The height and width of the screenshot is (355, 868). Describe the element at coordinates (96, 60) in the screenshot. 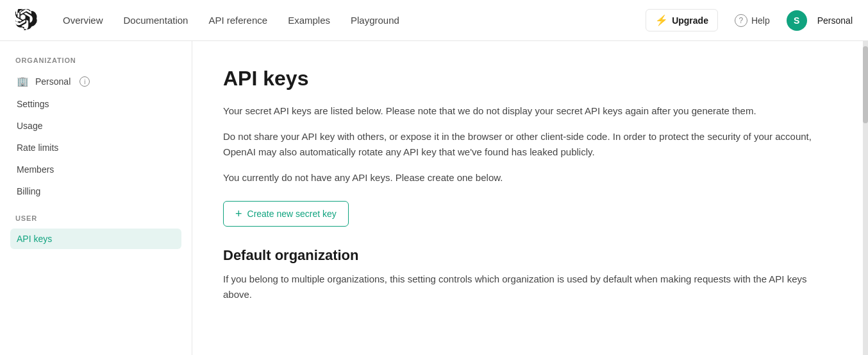

I see `org-section-label: ORGANIZATION` at that location.